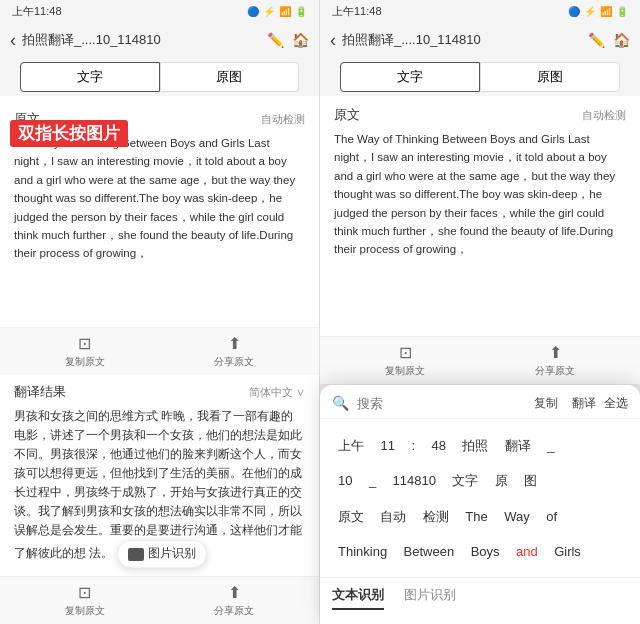  Describe the element at coordinates (283, 120) in the screenshot. I see `left-auto-detect: 自动检测` at that location.